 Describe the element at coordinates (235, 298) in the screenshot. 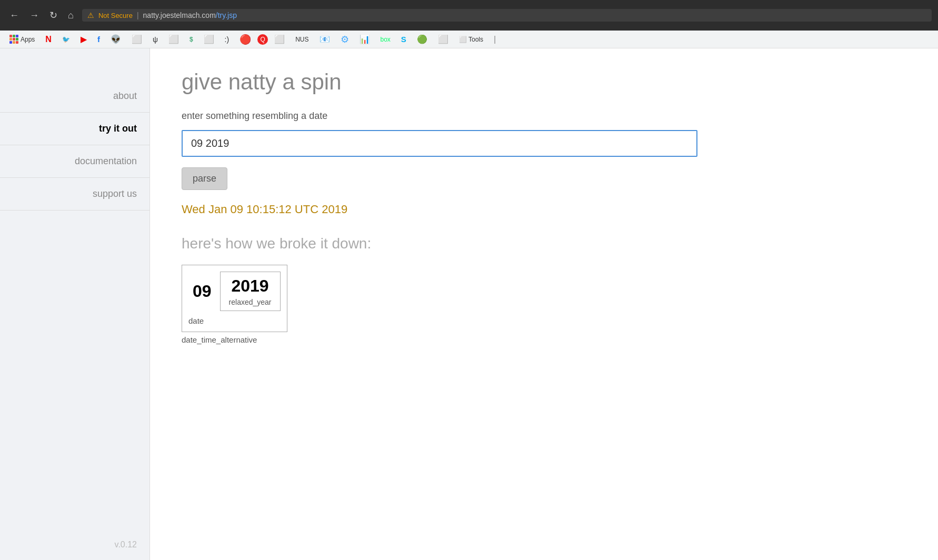

I see `outer-parse-box: 09 2019 relaxed_year date` at that location.